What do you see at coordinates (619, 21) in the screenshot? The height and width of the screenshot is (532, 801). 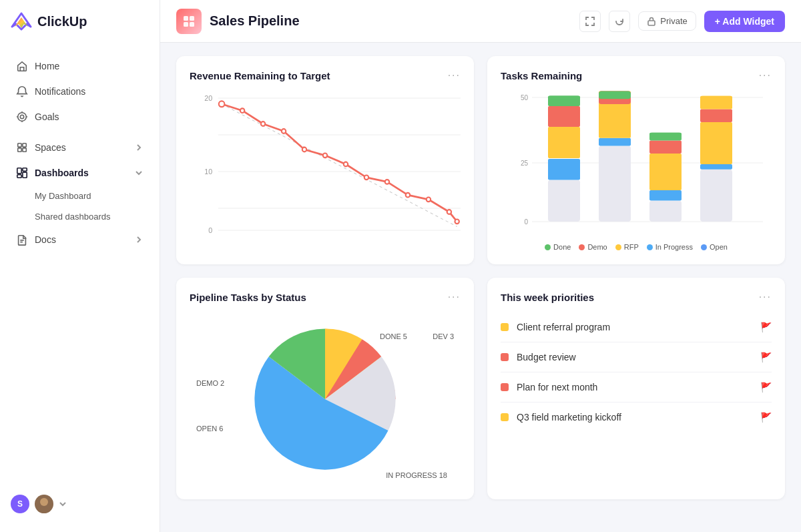 I see `refresh-icon` at bounding box center [619, 21].